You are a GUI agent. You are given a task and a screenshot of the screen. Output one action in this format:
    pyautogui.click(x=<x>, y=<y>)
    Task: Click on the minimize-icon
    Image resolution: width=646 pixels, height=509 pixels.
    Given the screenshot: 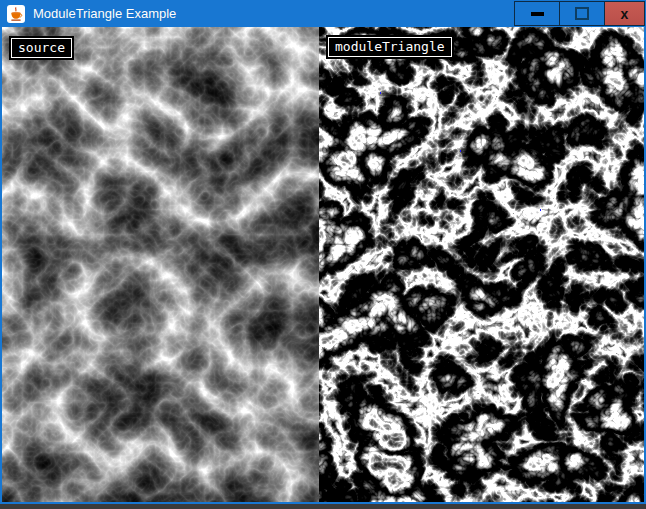 What is the action you would take?
    pyautogui.click(x=538, y=14)
    